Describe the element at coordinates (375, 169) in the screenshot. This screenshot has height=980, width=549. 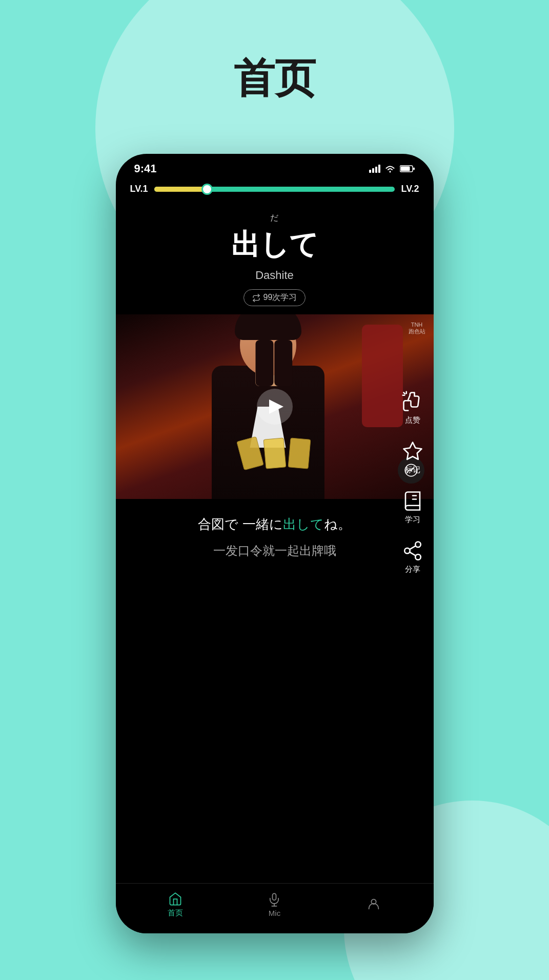
I see `signal-icon` at that location.